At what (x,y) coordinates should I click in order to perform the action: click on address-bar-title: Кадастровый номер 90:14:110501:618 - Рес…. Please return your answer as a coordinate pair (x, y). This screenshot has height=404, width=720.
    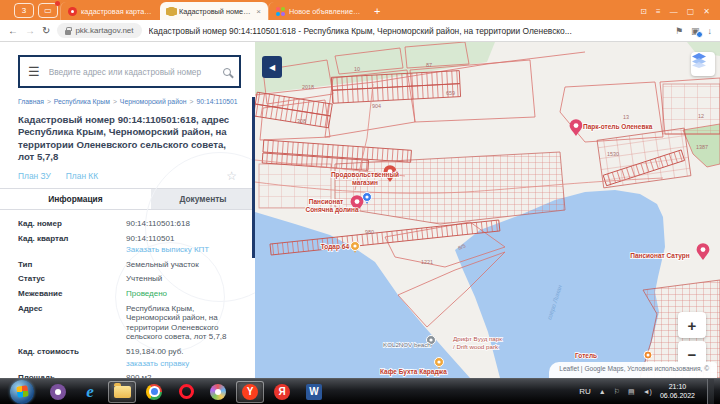
    Looking at the image, I should click on (408, 31).